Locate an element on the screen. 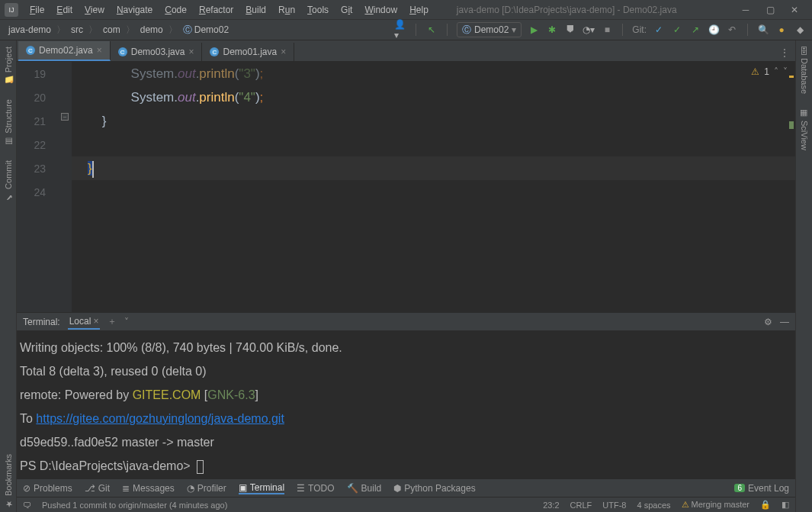 This screenshot has width=812, height=512. menu-code: Code is located at coordinates (175, 10).